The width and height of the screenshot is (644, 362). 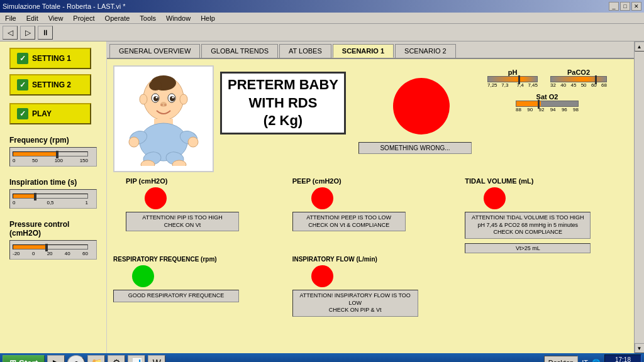 What do you see at coordinates (370, 50) in the screenshot?
I see `tab-bar: GENERAL OVERVIEW GLOBAL TRENDS AT LOBES …` at bounding box center [370, 50].